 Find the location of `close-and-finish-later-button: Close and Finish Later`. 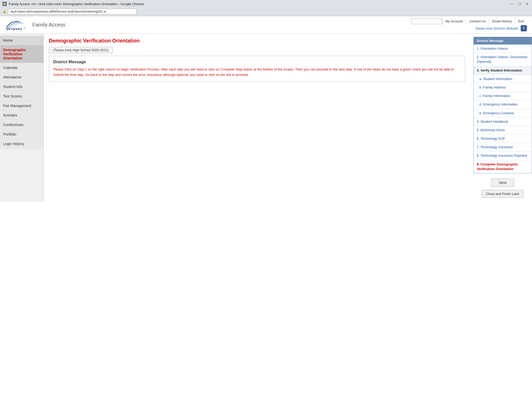

close-and-finish-later-button: Close and Finish Later is located at coordinates (503, 194).